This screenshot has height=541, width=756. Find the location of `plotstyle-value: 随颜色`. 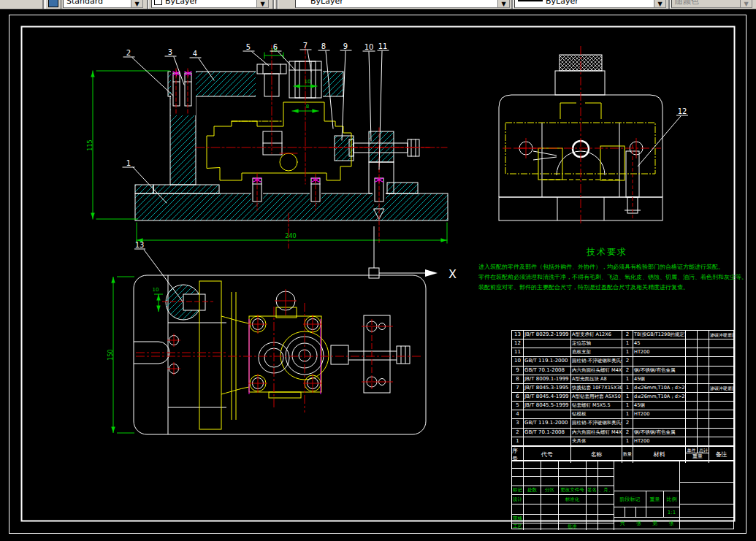

plotstyle-value: 随颜色 is located at coordinates (706, 3).